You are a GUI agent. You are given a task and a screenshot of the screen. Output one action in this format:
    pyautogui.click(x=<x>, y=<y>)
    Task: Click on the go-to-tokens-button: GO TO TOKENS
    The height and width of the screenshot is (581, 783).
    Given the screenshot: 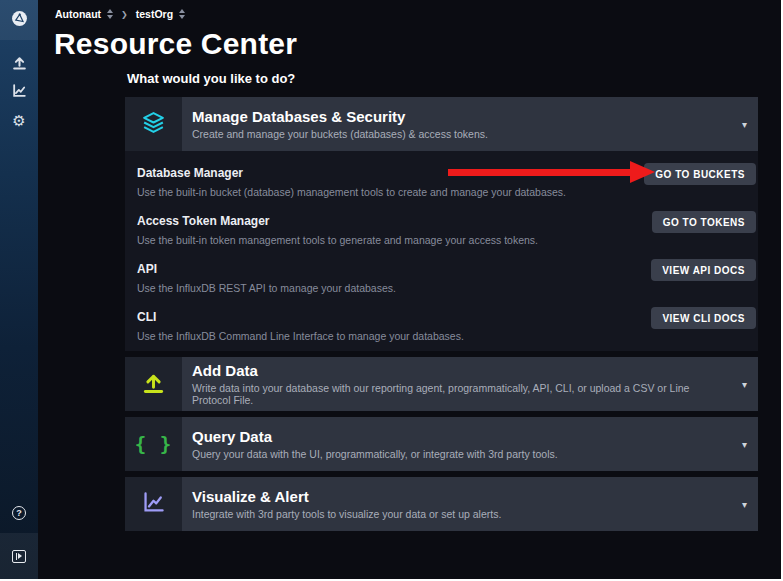 What is the action you would take?
    pyautogui.click(x=704, y=222)
    